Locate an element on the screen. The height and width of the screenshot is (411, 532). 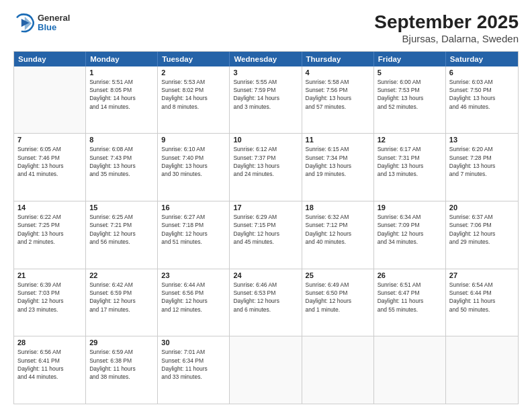
page-subtitle: Bjursas, Dalarna, Sweden is located at coordinates (446, 39).